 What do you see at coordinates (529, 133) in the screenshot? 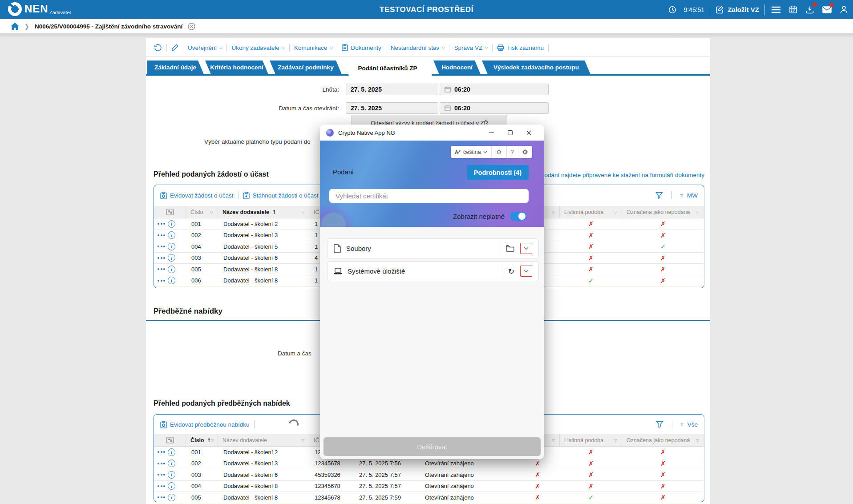
I see `close-button` at bounding box center [529, 133].